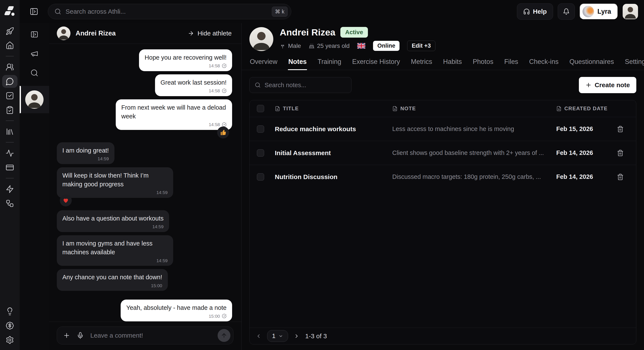 Image resolution: width=644 pixels, height=350 pixels. Describe the element at coordinates (278, 336) in the screenshot. I see `page-selector: 1` at that location.